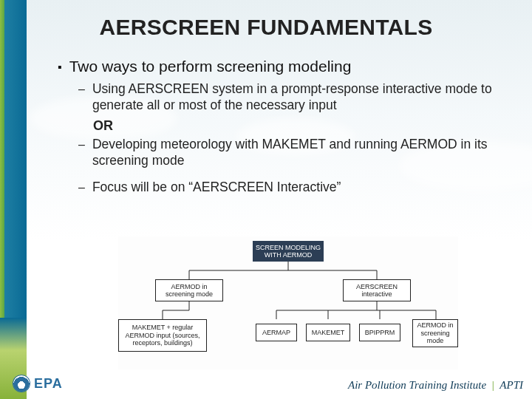 Image resolution: width=532 pixels, height=399 pixels. Describe the element at coordinates (302, 126) in the screenshot. I see `or-separator: OR` at that location.